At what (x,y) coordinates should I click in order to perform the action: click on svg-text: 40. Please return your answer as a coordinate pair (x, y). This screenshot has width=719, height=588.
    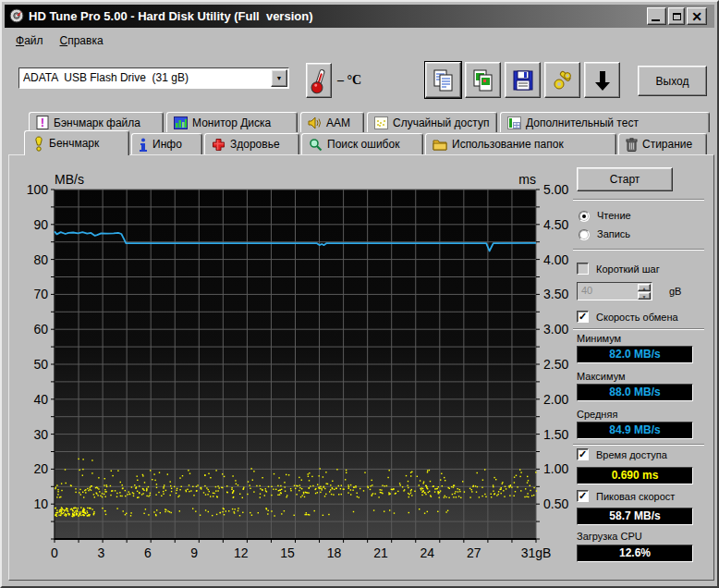
    Looking at the image, I should click on (41, 399).